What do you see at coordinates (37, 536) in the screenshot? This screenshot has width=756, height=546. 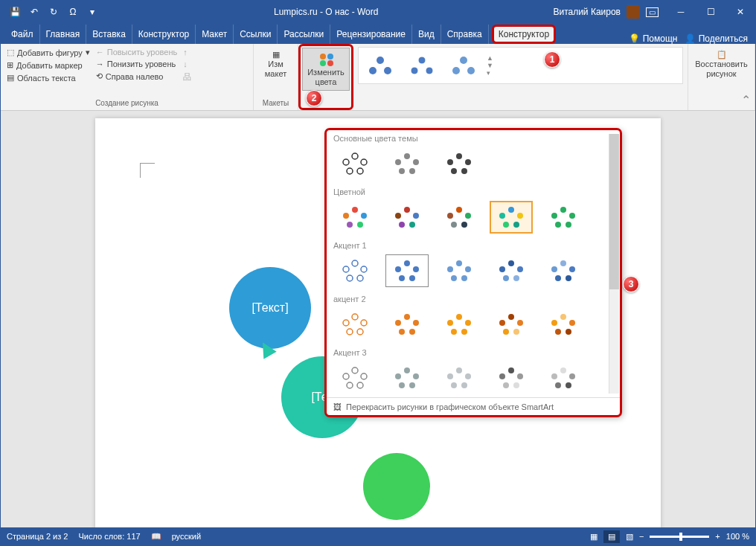 I see `page-indicator: Страница 2 из 2` at bounding box center [37, 536].